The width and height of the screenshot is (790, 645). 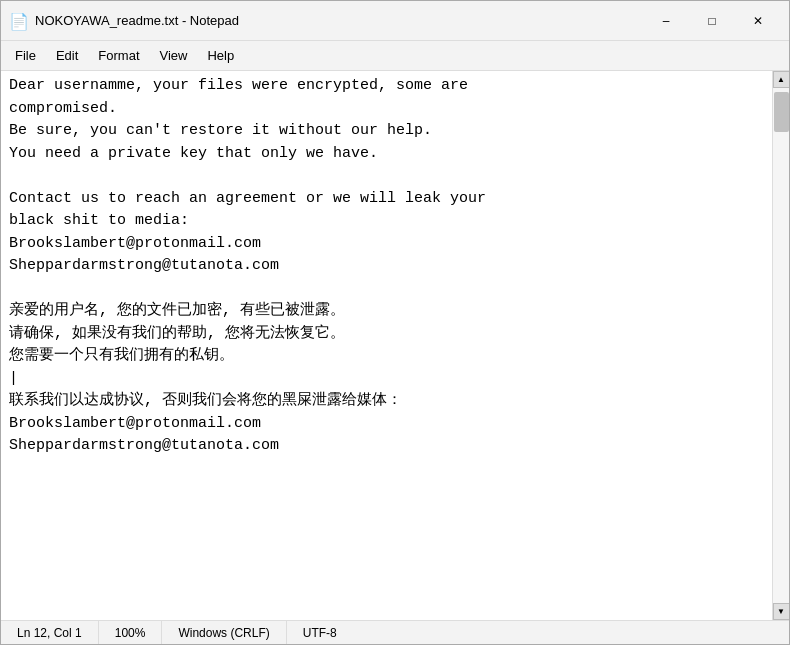 I want to click on window-controls: – □ ✕, so click(x=712, y=21).